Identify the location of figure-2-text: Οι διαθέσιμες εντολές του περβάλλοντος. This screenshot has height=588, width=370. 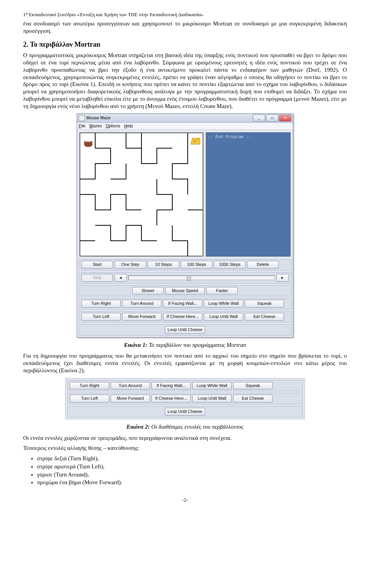
(197, 427).